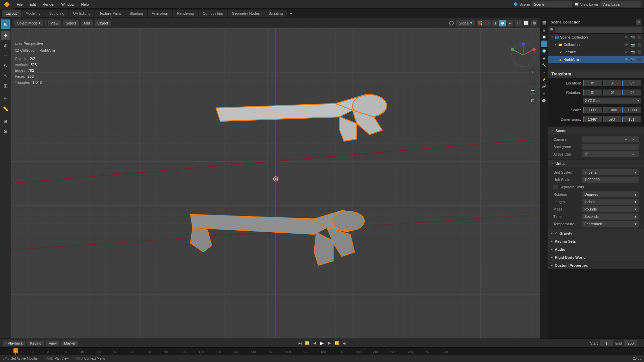  What do you see at coordinates (610, 147) in the screenshot?
I see `background-dropdown: +` at bounding box center [610, 147].